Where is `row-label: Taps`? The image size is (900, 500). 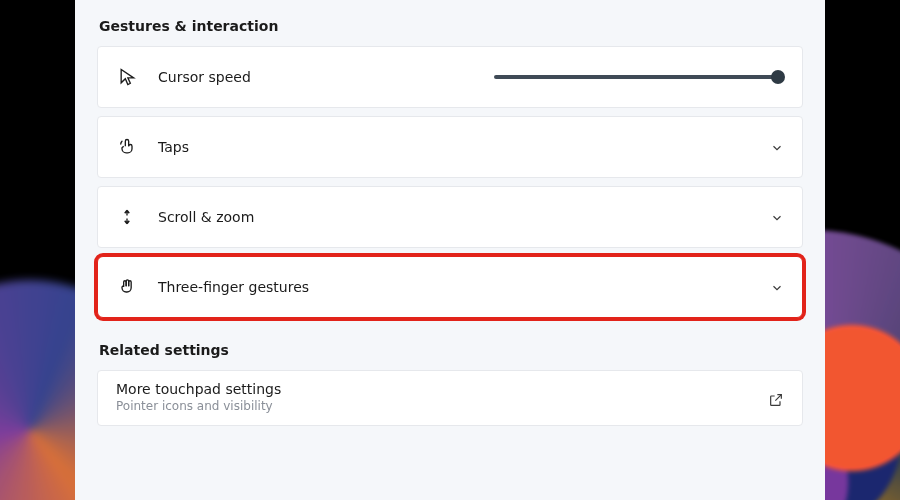 row-label: Taps is located at coordinates (174, 147).